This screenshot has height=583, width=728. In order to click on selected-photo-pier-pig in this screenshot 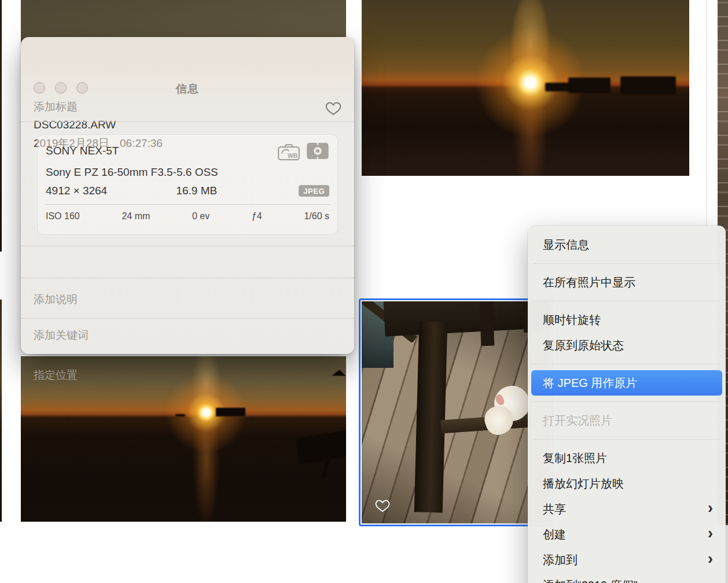, I will do `click(456, 412)`.